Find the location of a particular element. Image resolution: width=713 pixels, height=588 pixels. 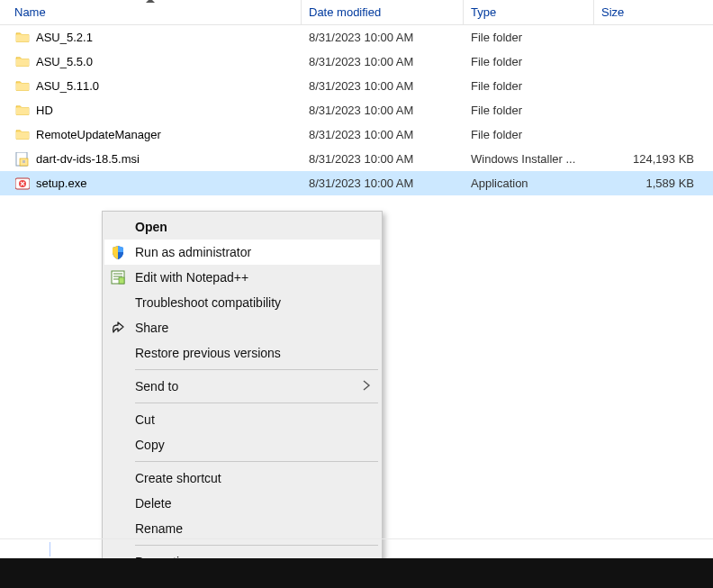

file-row: dart-dv-ids-18.5.msi8/31/2023 10:00 AMWi… is located at coordinates (356, 158).